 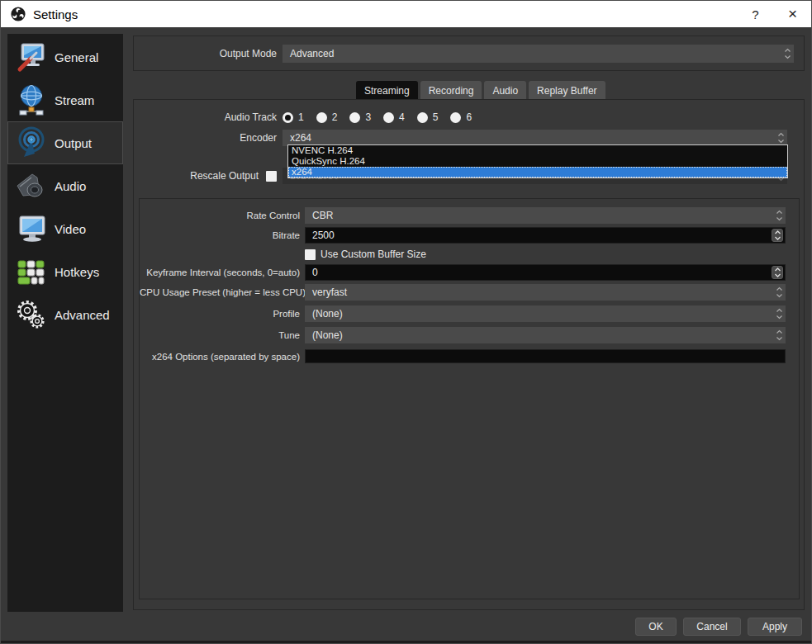 What do you see at coordinates (222, 235) in the screenshot?
I see `bitrate-label: Bitrate` at bounding box center [222, 235].